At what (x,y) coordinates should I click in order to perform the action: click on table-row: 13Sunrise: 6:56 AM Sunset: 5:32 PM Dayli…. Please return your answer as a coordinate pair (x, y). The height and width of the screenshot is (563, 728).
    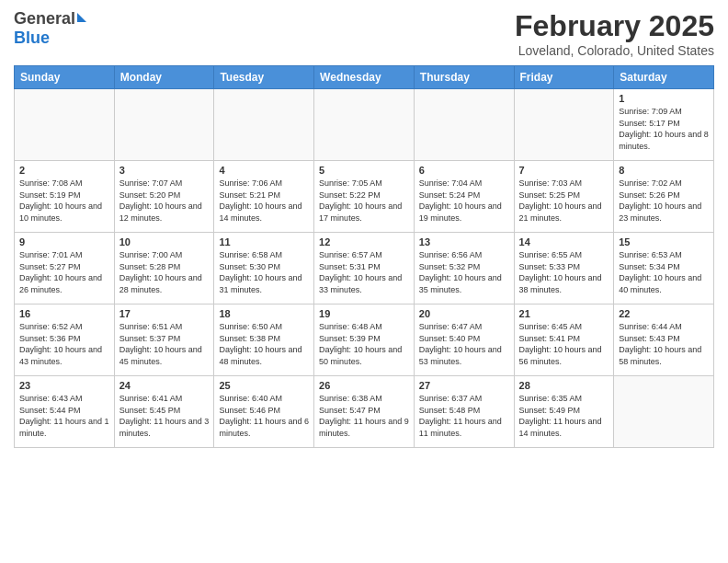
    Looking at the image, I should click on (463, 269).